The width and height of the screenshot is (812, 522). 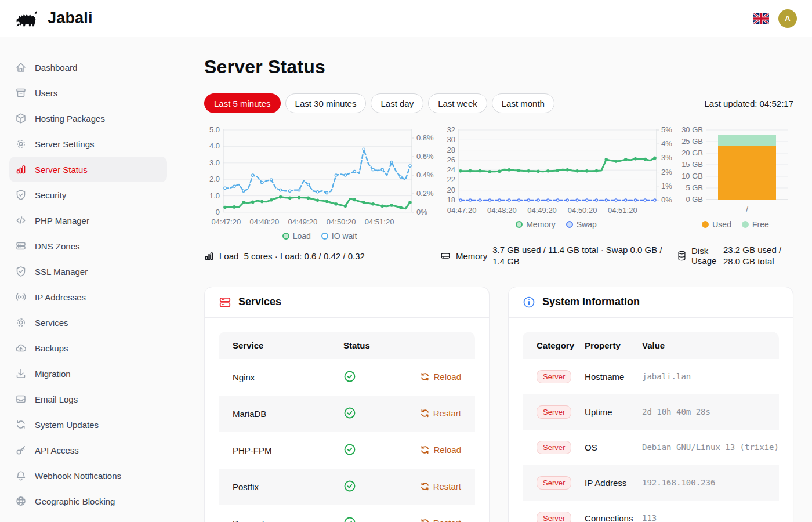 I want to click on table-row: MariaDB Restart, so click(x=347, y=414).